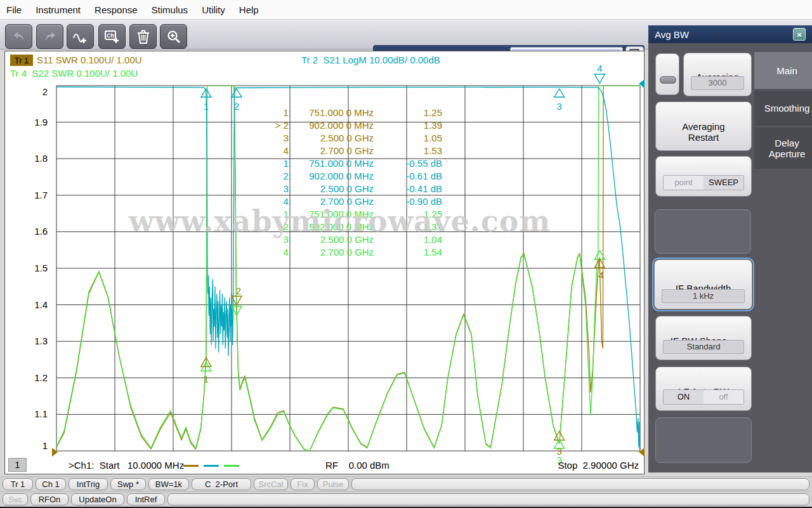  Describe the element at coordinates (18, 485) in the screenshot. I see `status-tr-1: Tr 1` at that location.